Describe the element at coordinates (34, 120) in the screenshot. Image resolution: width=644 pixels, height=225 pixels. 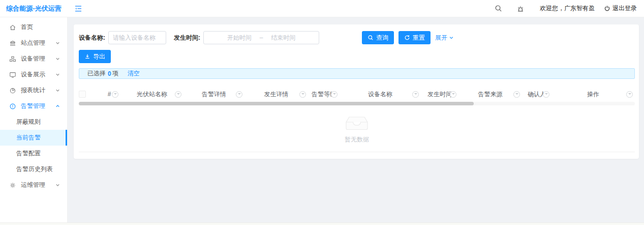
I see `sidebar-nav: 首页 站点管理 设备管理` at that location.